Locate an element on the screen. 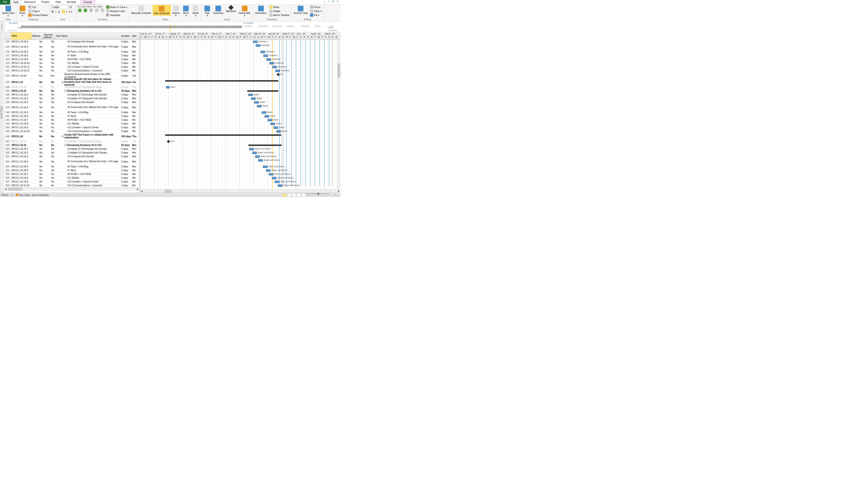 Image resolution: width=868 pixels, height=497 pixels. gantt-hscroll: ◂▸ is located at coordinates (240, 191).